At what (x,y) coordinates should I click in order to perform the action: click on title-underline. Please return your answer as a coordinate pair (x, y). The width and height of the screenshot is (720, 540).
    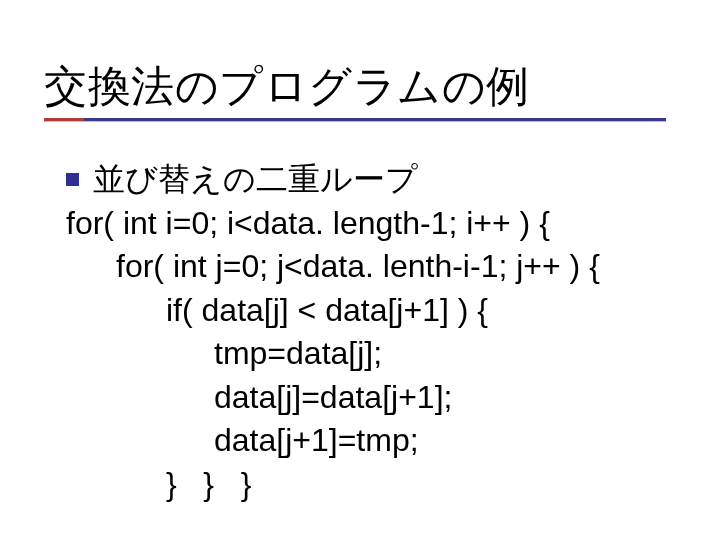
    Looking at the image, I should click on (355, 120).